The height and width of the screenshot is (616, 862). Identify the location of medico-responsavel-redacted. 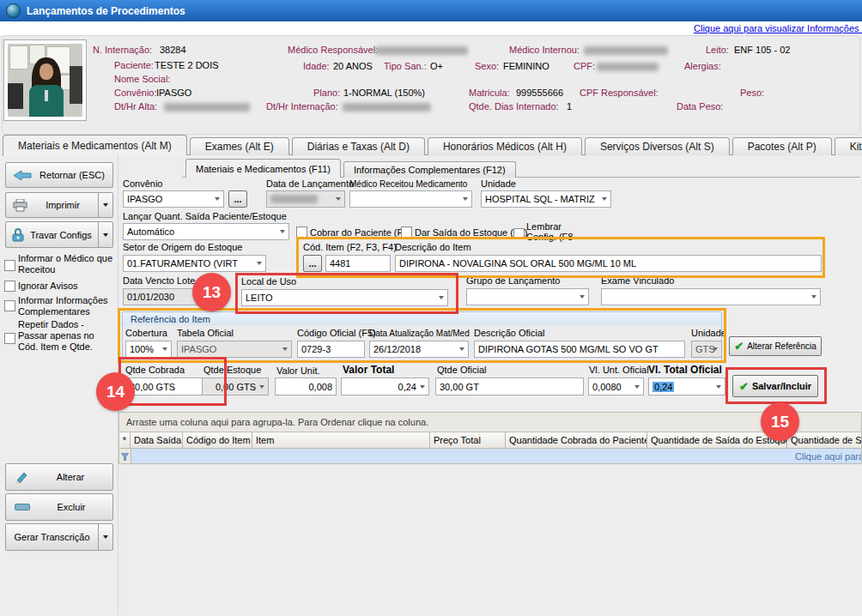
(422, 51).